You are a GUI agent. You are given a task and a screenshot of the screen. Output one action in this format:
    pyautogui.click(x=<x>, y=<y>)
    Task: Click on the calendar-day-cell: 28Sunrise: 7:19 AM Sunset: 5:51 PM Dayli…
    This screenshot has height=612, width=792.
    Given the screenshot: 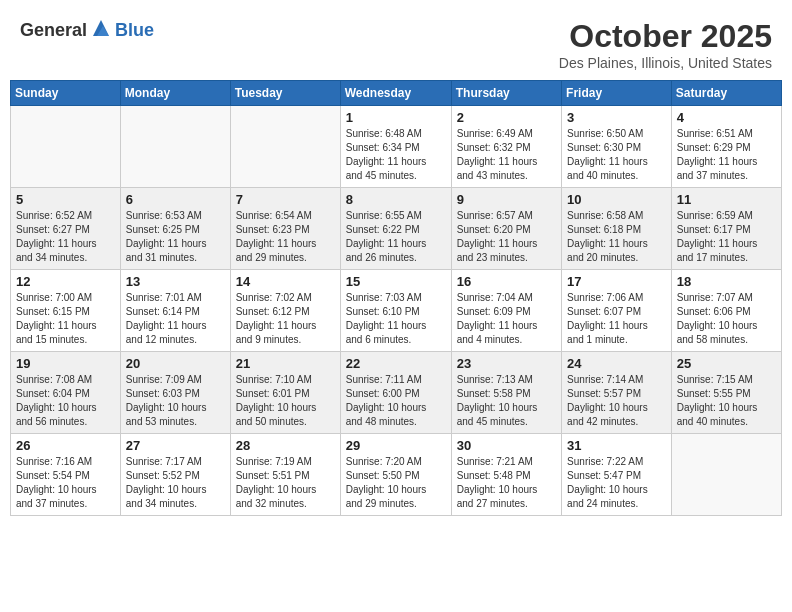 What is the action you would take?
    pyautogui.click(x=285, y=475)
    